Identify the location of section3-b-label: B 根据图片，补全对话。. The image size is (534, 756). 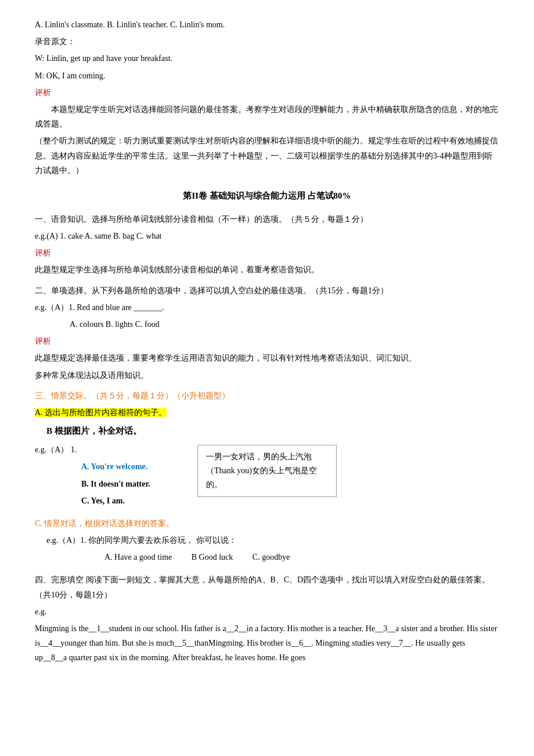
(273, 431).